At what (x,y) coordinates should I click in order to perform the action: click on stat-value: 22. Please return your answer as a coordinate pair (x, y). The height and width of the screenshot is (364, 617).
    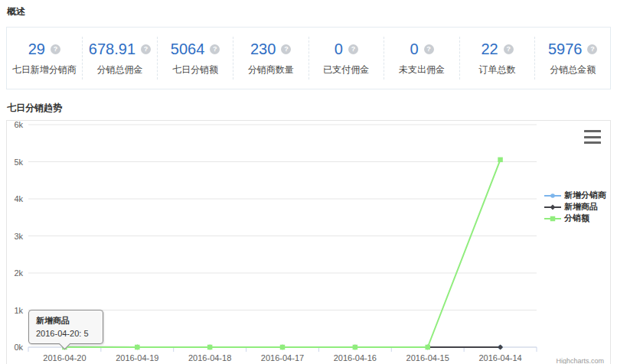
    Looking at the image, I should click on (489, 49).